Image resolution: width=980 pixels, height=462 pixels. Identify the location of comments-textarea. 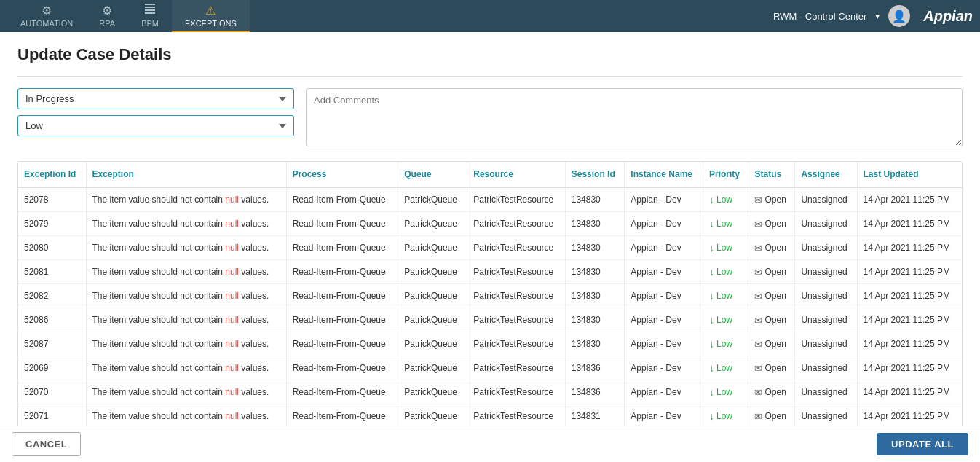
(634, 117).